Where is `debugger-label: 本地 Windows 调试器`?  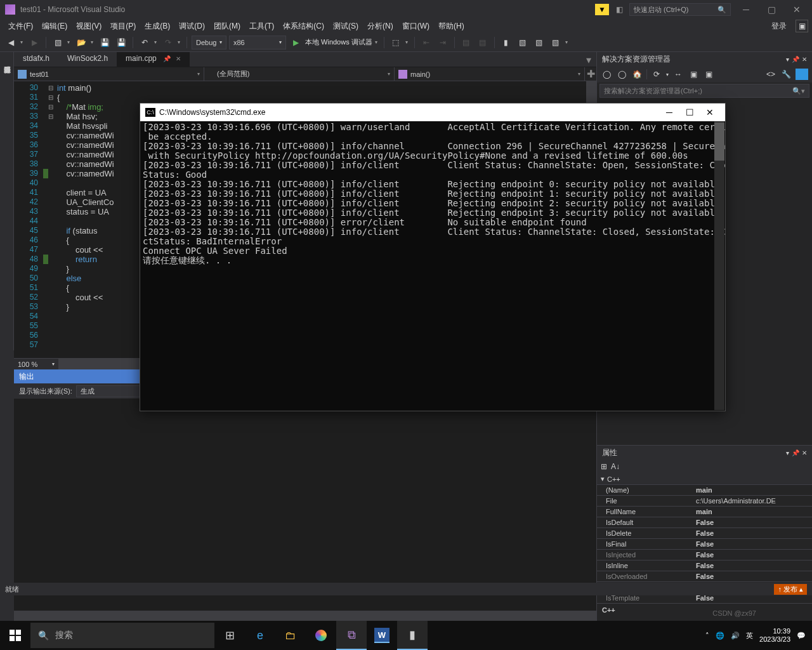 debugger-label: 本地 Windows 调试器 is located at coordinates (339, 42).